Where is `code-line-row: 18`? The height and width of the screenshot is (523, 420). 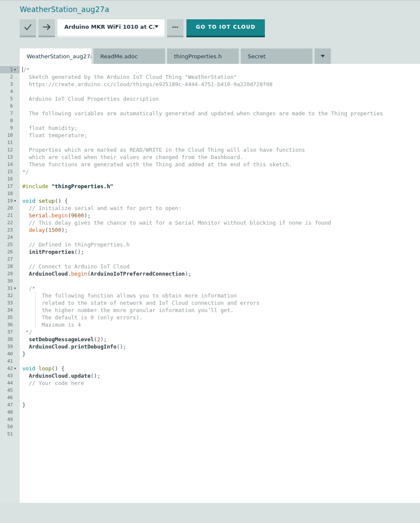 code-line-row: 18 is located at coordinates (210, 194).